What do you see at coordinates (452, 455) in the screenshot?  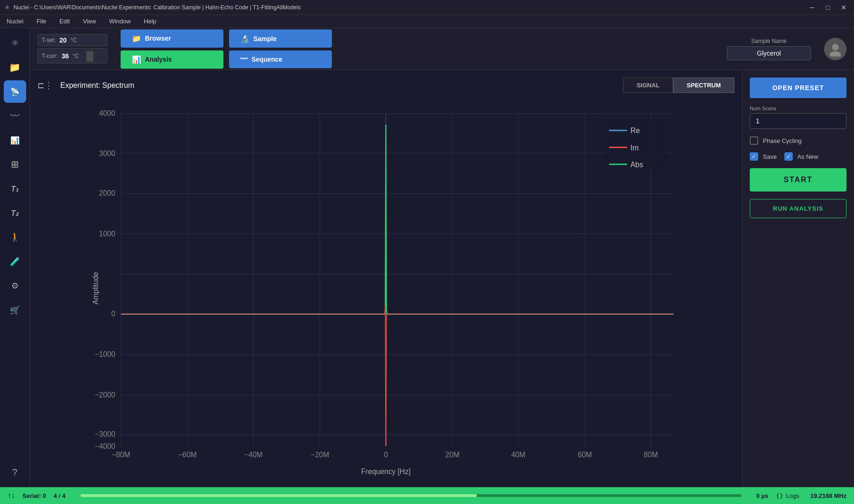 I see `svg-text: 20M` at bounding box center [452, 455].